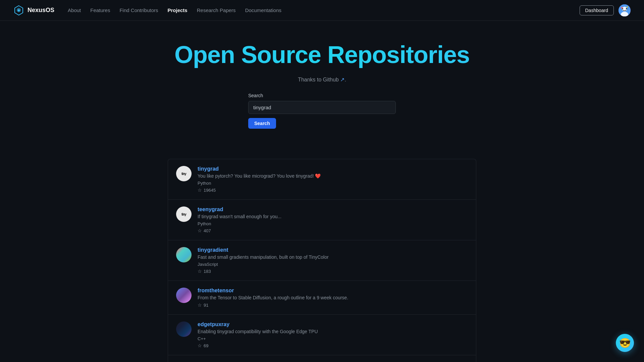 This screenshot has width=644, height=362. I want to click on nav-links: About Features Find Contributors Project…, so click(323, 10).